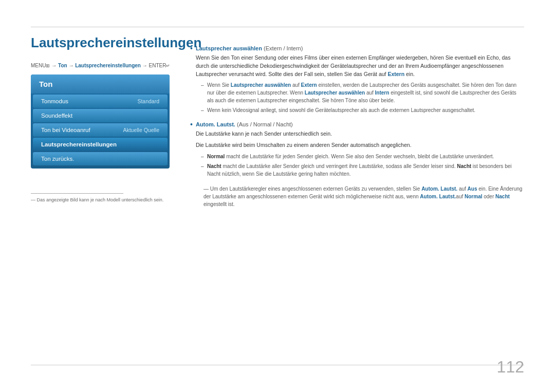 The height and width of the screenshot is (392, 555). What do you see at coordinates (101, 66) in the screenshot?
I see `menu-path: MENU⊞ → Ton → Lautsprechereinstellungen …` at bounding box center [101, 66].